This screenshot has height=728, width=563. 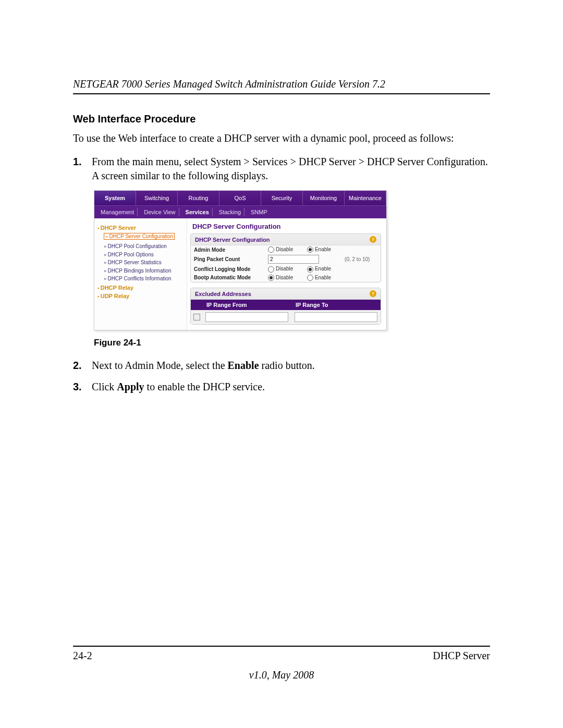 I want to click on col-ip-range-to: IP Range To, so click(x=336, y=305).